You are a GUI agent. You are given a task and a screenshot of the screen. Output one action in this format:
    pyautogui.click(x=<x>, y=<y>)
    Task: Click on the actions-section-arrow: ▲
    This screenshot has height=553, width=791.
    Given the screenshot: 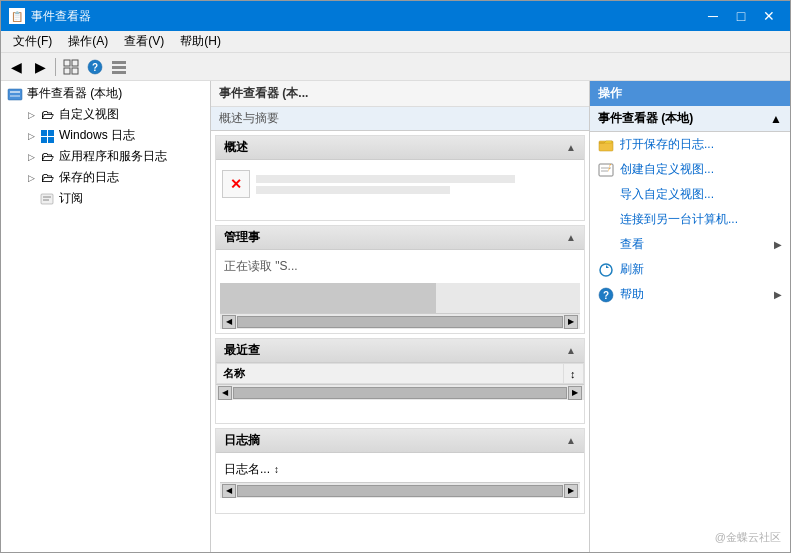 What is the action you would take?
    pyautogui.click(x=776, y=119)
    